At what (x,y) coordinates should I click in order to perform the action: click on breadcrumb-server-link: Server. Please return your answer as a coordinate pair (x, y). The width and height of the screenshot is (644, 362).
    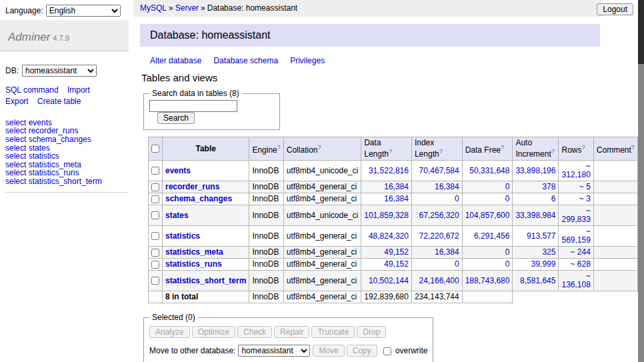
    Looking at the image, I should click on (187, 8).